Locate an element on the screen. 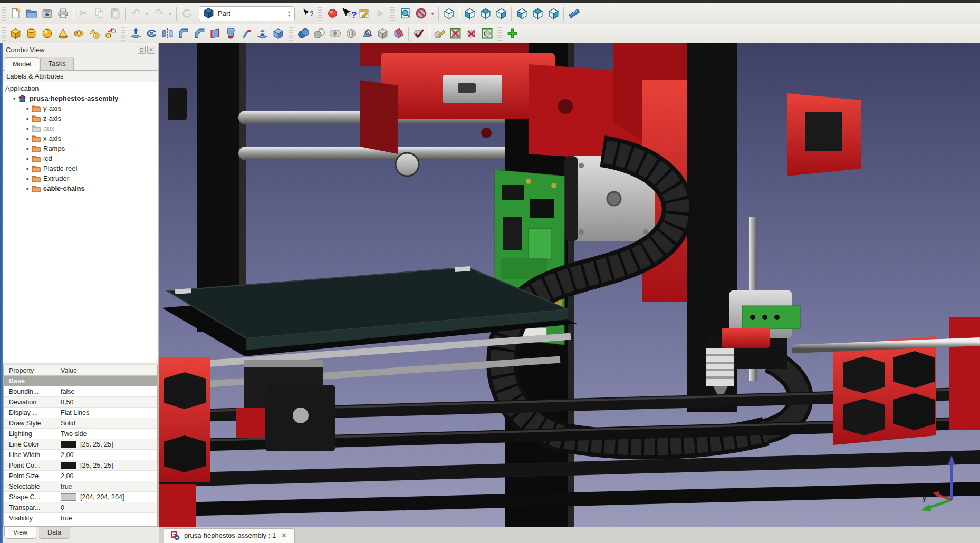 This screenshot has height=543, width=980. property-row-visibility: Visibilitytrue is located at coordinates (80, 518).